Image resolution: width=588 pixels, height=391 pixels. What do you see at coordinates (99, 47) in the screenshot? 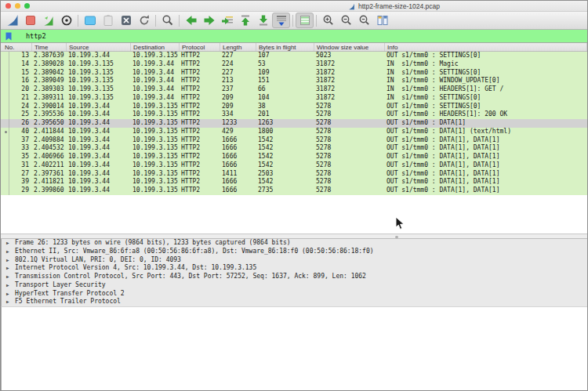
I see `column-header-source: Source` at bounding box center [99, 47].